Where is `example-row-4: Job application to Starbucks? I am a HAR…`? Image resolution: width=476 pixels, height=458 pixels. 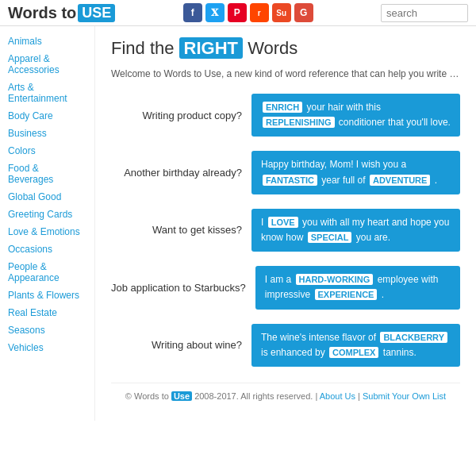
example-row-4: Job application to Starbucks? I am a HAR… is located at coordinates (286, 287).